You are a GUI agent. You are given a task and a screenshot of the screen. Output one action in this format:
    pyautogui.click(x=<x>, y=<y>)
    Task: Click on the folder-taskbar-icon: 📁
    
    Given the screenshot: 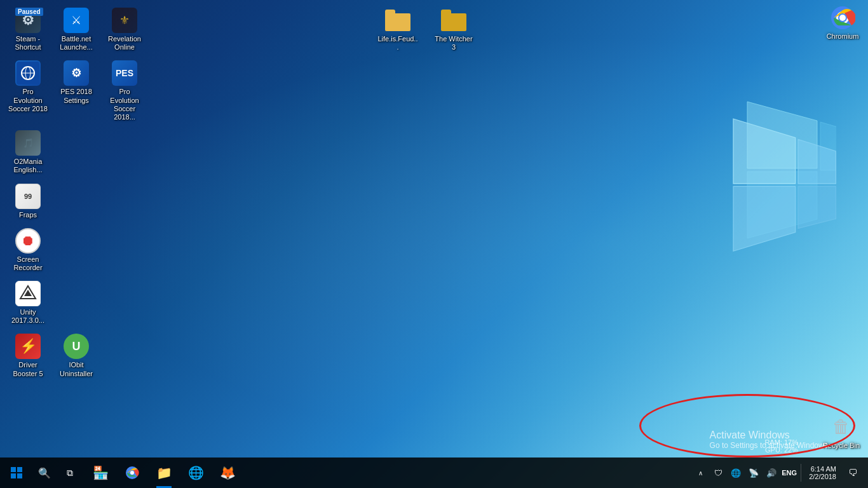 What is the action you would take?
    pyautogui.click(x=164, y=473)
    